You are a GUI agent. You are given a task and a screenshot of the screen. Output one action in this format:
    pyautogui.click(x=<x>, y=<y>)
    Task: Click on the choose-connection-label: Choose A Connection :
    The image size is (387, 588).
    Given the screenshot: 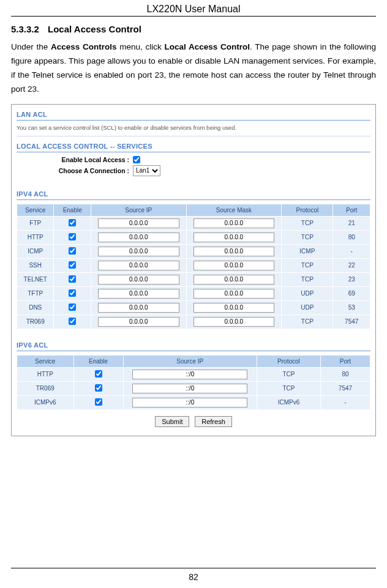 What is the action you would take?
    pyautogui.click(x=75, y=171)
    